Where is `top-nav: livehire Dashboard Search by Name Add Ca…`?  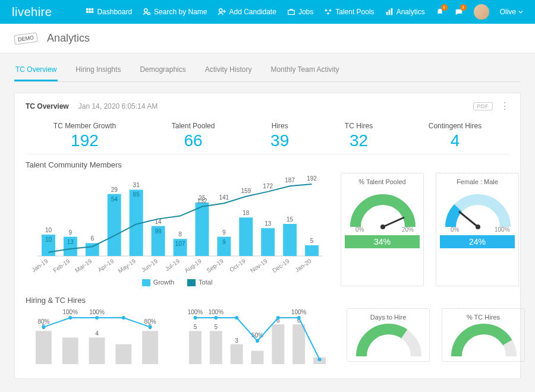 top-nav: livehire Dashboard Search by Name Add Ca… is located at coordinates (268, 12).